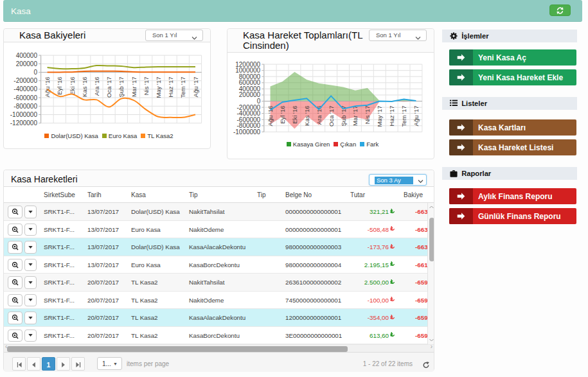 This screenshot has height=377, width=588. Describe the element at coordinates (35, 72) in the screenshot. I see `svg-text: 0` at that location.